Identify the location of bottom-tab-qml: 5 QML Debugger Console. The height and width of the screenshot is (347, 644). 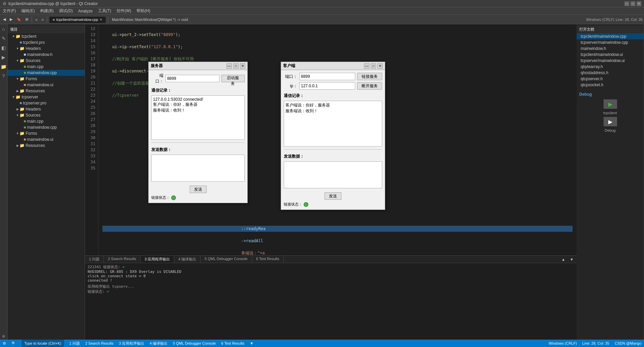
(226, 259).